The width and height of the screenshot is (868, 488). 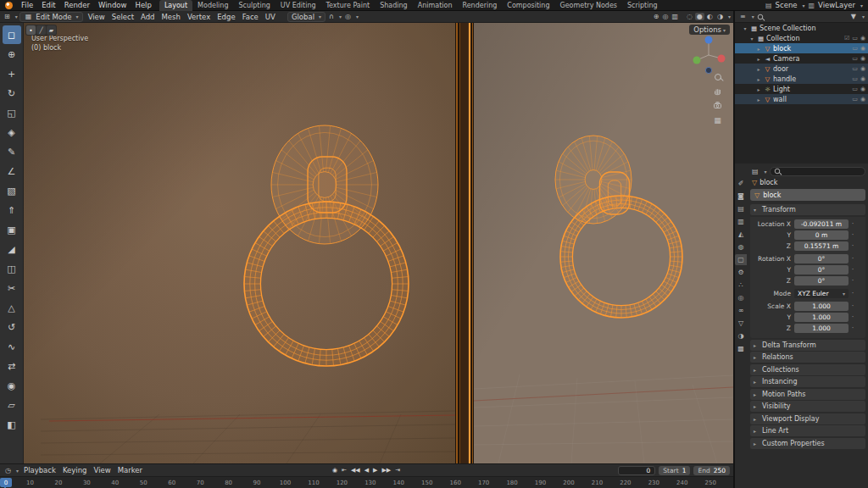 I want to click on shading-mode-icon: ●, so click(x=700, y=17).